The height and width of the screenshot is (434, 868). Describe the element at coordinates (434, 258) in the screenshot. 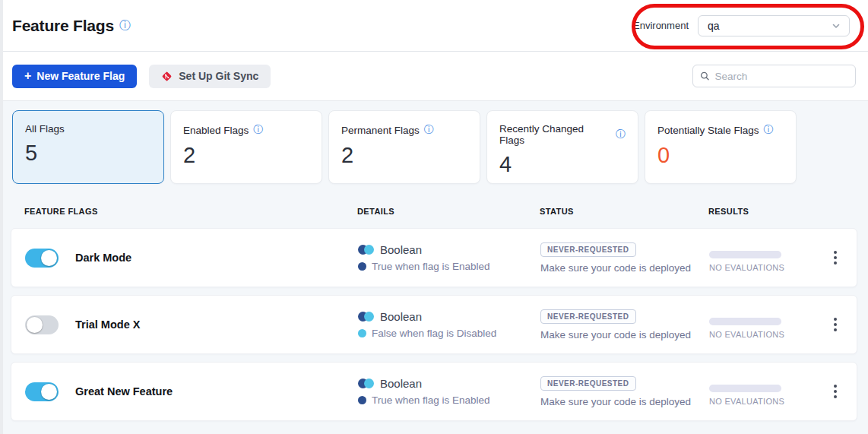

I see `table-row: Dark Mode Boolean True when flag is Enab…` at that location.